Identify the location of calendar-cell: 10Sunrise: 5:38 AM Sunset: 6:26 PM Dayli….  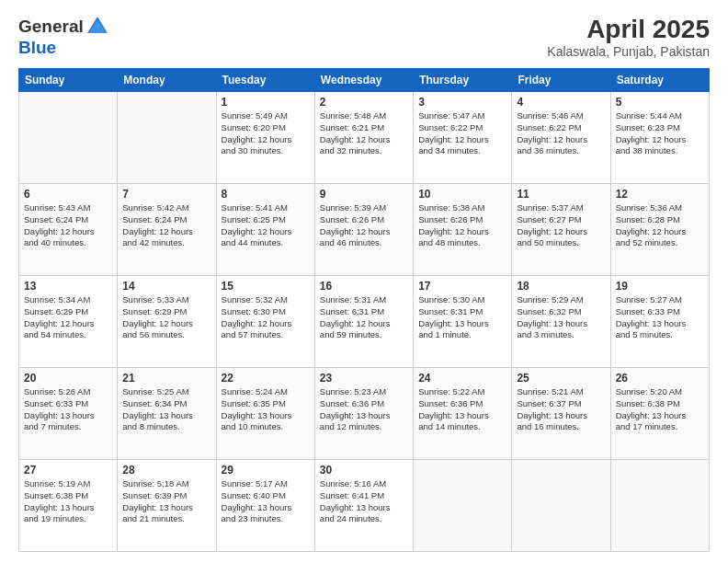
(463, 230).